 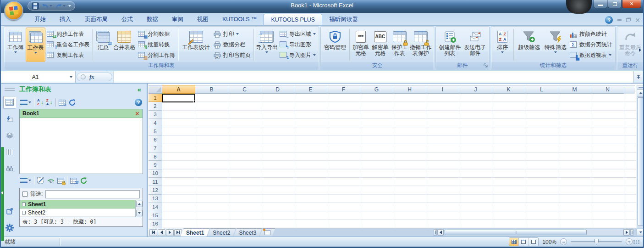 I want to click on send-emails-button: 发送电子邮件, so click(x=475, y=45).